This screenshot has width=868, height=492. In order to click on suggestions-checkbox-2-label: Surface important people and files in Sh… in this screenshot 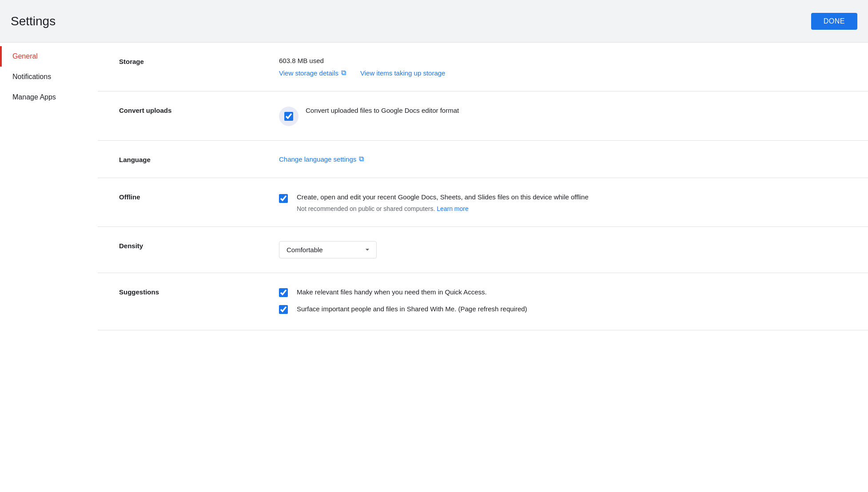, I will do `click(412, 309)`.